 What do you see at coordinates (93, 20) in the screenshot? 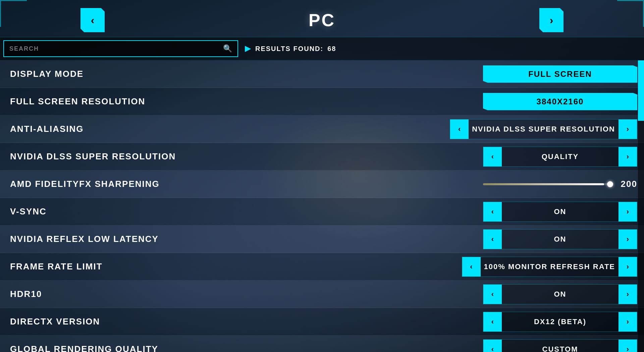
I see `nav-prev-button: ‹` at bounding box center [93, 20].